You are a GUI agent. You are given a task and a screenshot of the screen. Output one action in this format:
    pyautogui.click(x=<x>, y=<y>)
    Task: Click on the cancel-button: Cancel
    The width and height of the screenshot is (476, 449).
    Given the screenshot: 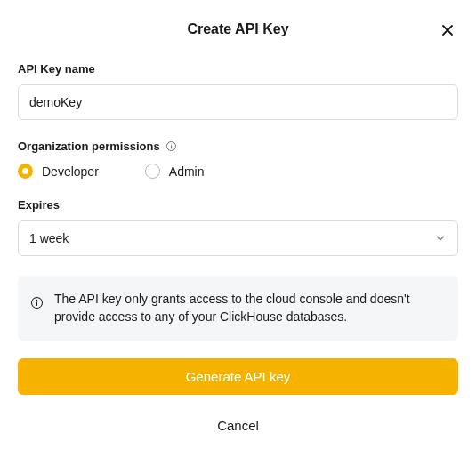 What is the action you would take?
    pyautogui.click(x=238, y=425)
    